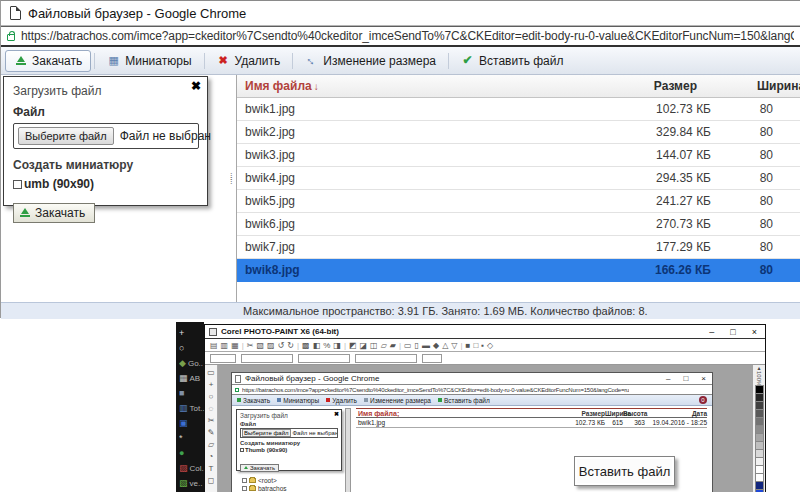 Image resolution: width=800 pixels, height=492 pixels. Describe the element at coordinates (192, 333) in the screenshot. I see `dock-item: +` at that location.